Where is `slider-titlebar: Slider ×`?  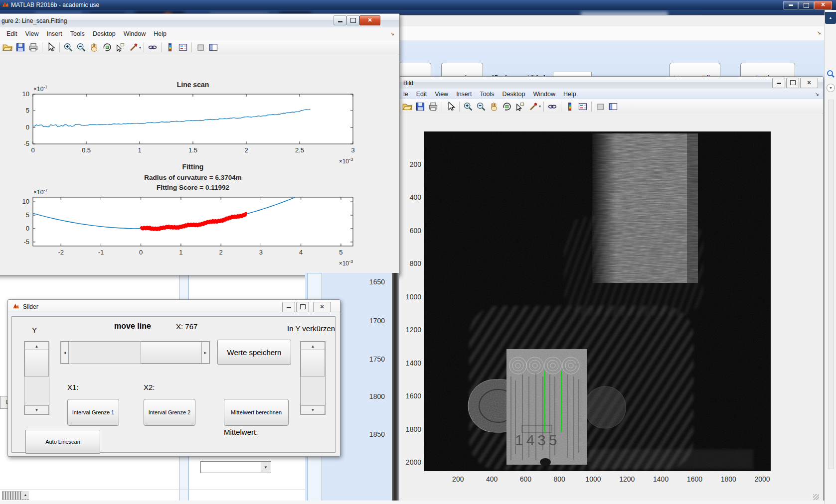
slider-titlebar: Slider × is located at coordinates (174, 307).